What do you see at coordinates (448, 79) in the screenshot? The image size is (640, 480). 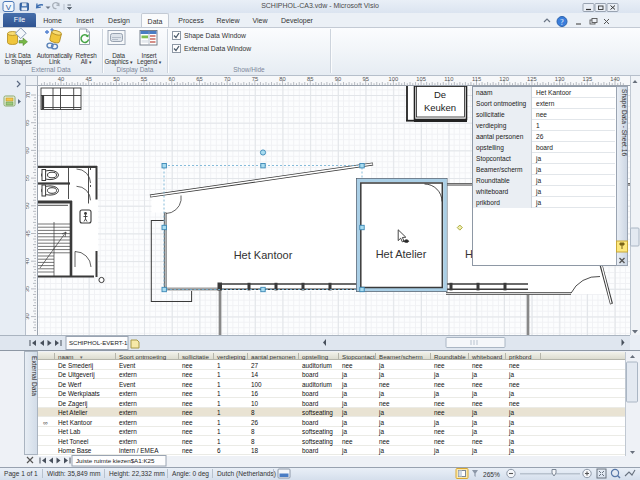 I see `svg-text: 110` at bounding box center [448, 79].